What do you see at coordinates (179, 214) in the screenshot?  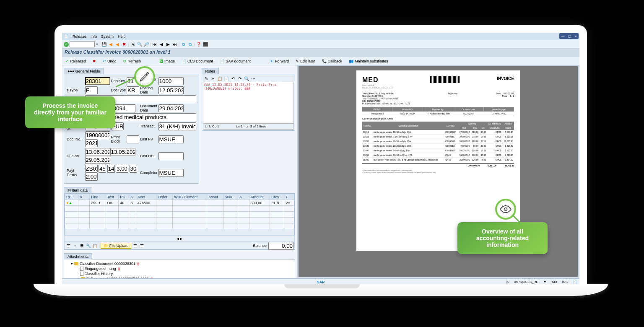 I see `item-table-wrap: RELR...Line TextPKA AcctOrderWBS Element…` at bounding box center [179, 214].